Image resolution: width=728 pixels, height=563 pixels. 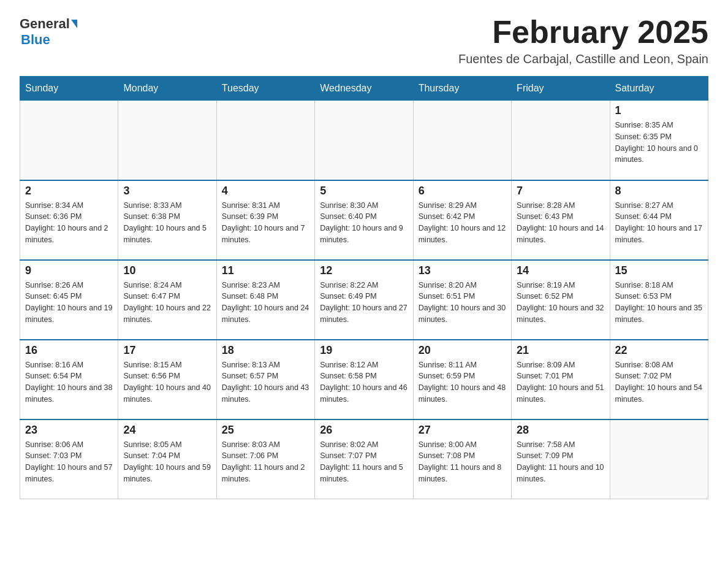 I want to click on column-header-saturday: Saturday, so click(x=659, y=88).